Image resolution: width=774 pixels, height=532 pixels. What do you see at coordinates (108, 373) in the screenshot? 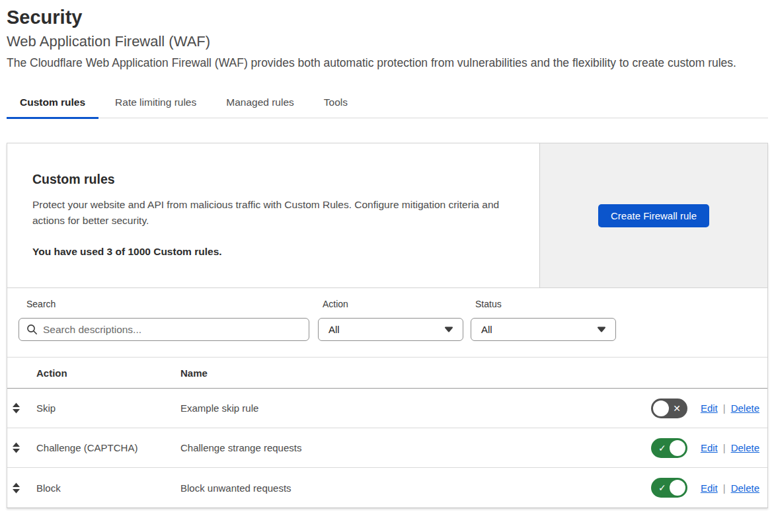
I see `column-header-action: Action` at bounding box center [108, 373].